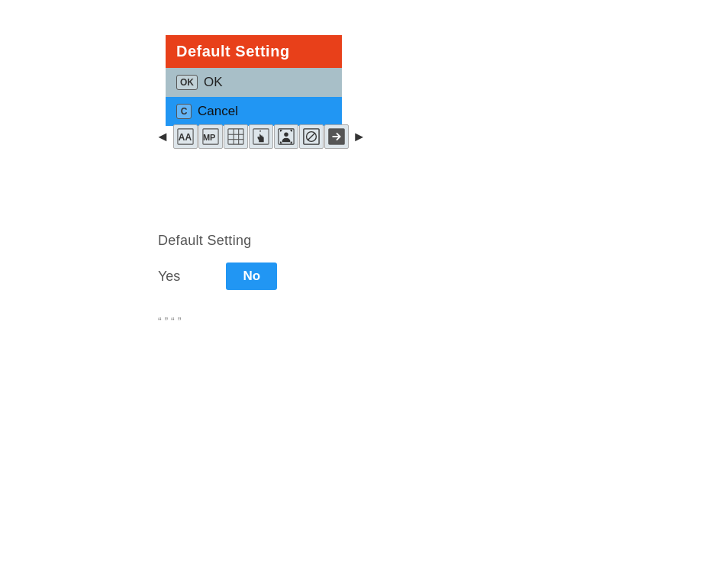  What do you see at coordinates (209, 137) in the screenshot?
I see `svg-text: MP` at bounding box center [209, 137].